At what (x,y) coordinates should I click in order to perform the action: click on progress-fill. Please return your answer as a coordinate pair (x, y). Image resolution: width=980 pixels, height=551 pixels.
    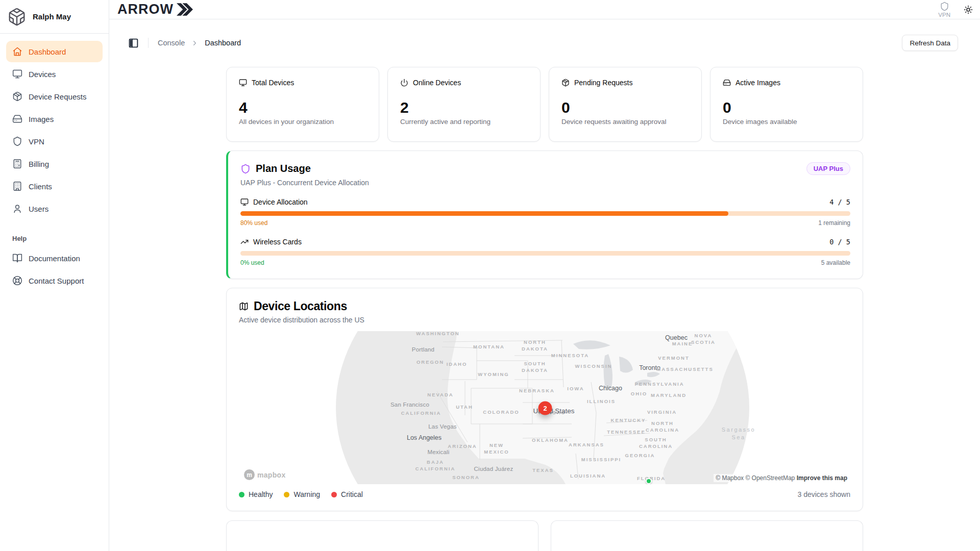
    Looking at the image, I should click on (484, 213).